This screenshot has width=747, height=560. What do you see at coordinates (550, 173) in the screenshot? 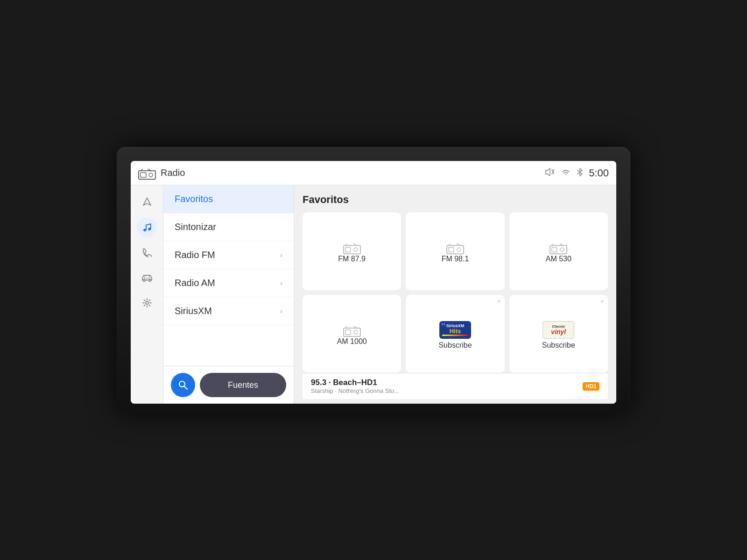
I see `mute-icon` at bounding box center [550, 173].